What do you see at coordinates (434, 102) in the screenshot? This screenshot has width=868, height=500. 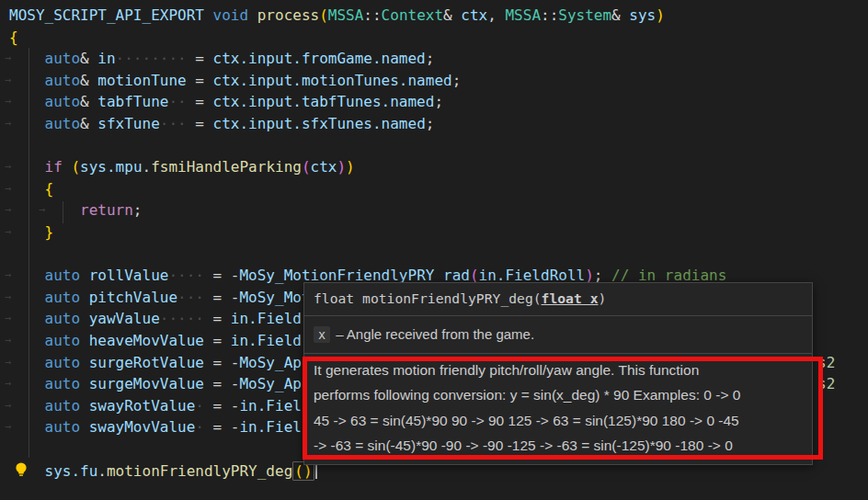 I see `code-line: → auto& tabfTune·· = ctx.input.tabfTunes…` at bounding box center [434, 102].